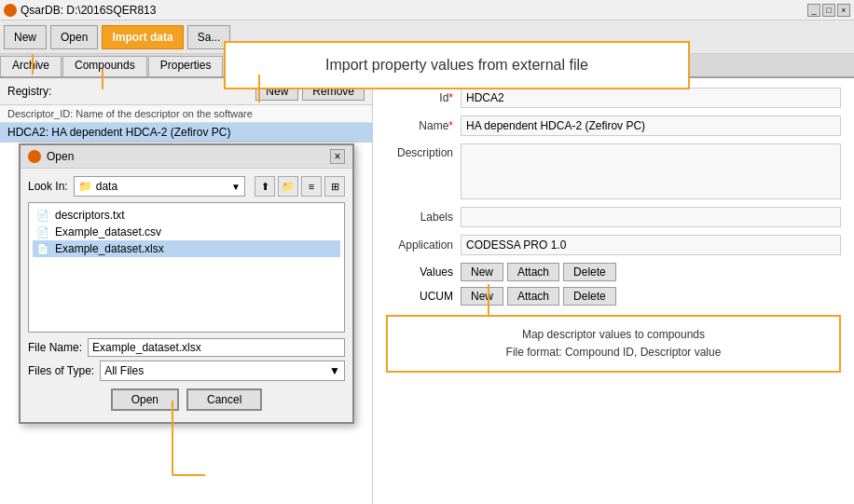 The width and height of the screenshot is (854, 504). Describe the element at coordinates (613, 245) in the screenshot. I see `application-field-row: Application` at that location.